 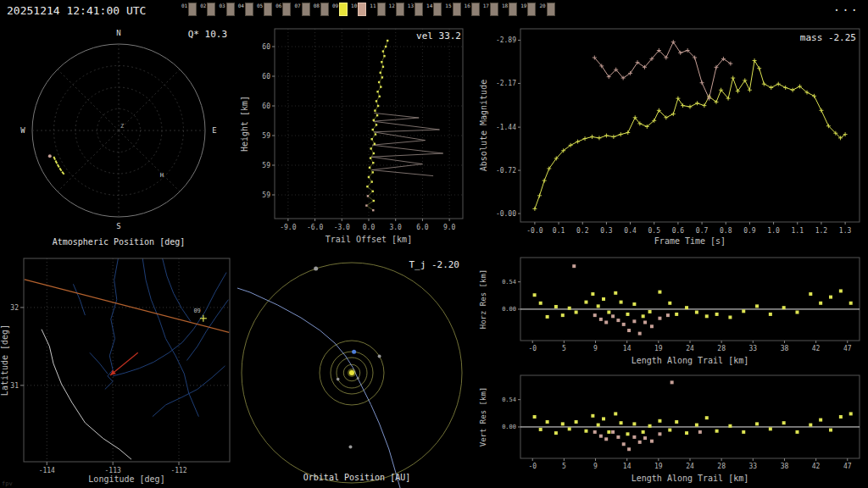 I want to click on x-tick-label: 9.0, so click(x=449, y=227).